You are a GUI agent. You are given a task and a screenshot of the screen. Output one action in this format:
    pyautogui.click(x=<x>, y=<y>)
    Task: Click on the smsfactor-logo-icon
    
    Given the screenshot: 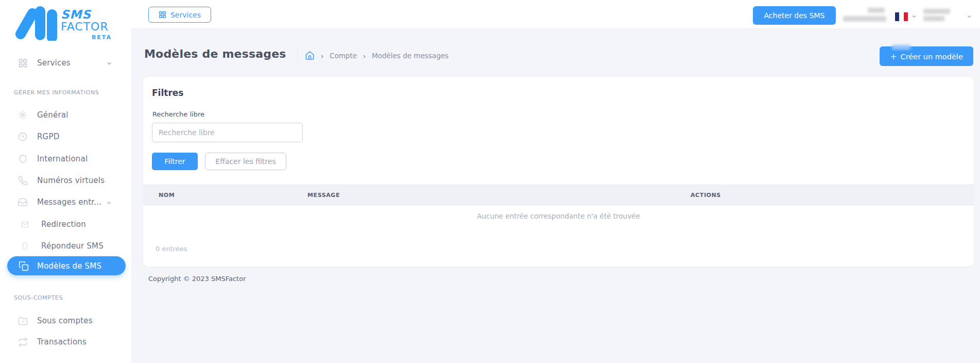 What is the action you would take?
    pyautogui.click(x=37, y=23)
    